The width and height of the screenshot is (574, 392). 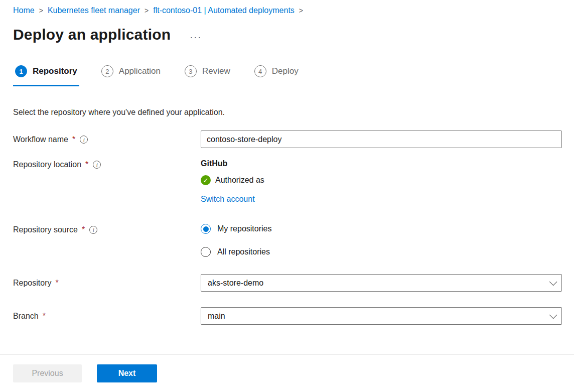 I want to click on provider-name: GitHub, so click(x=381, y=164).